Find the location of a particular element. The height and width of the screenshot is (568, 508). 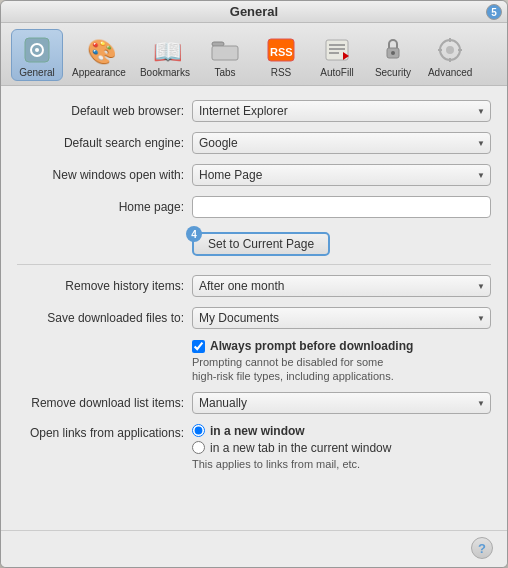

home-page-control: http://home.core.com/home/ is located at coordinates (342, 207).